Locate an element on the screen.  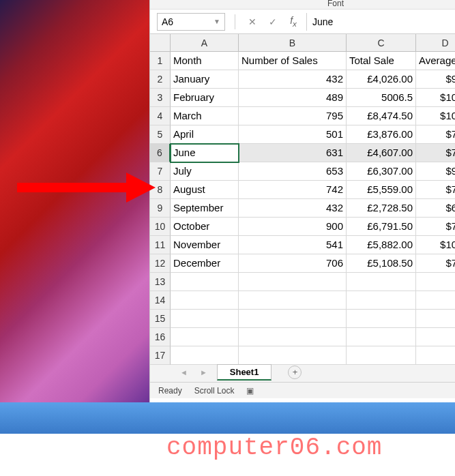
cell: October is located at coordinates (205, 226).